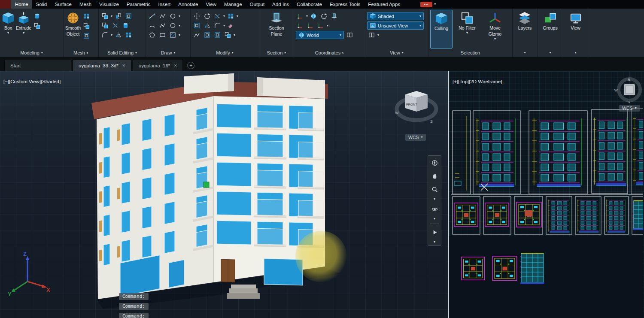 This screenshot has height=318, width=644. I want to click on panel-label-selection: Selection, so click(471, 53).